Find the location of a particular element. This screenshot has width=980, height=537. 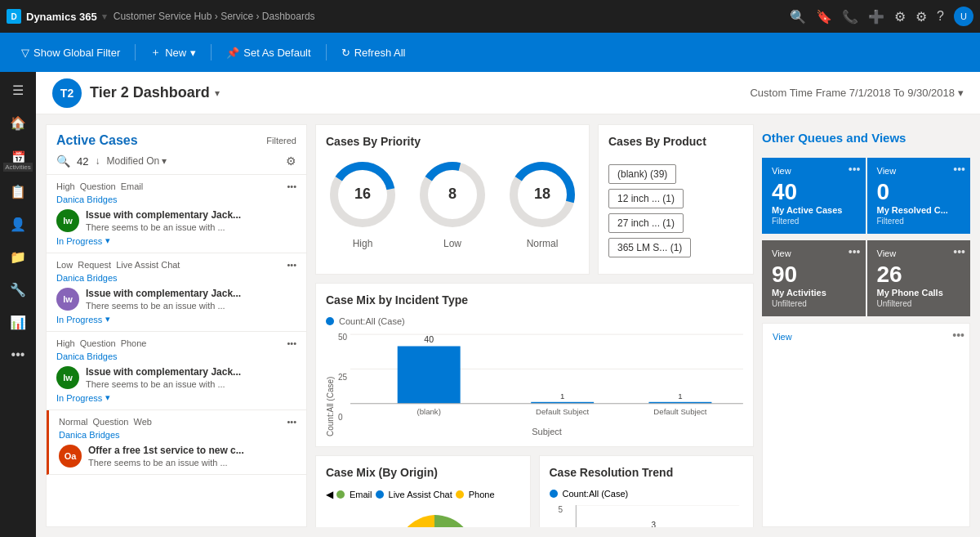

my-active-cases-card: View ••• 40 My Active Cases Filtered is located at coordinates (813, 196).